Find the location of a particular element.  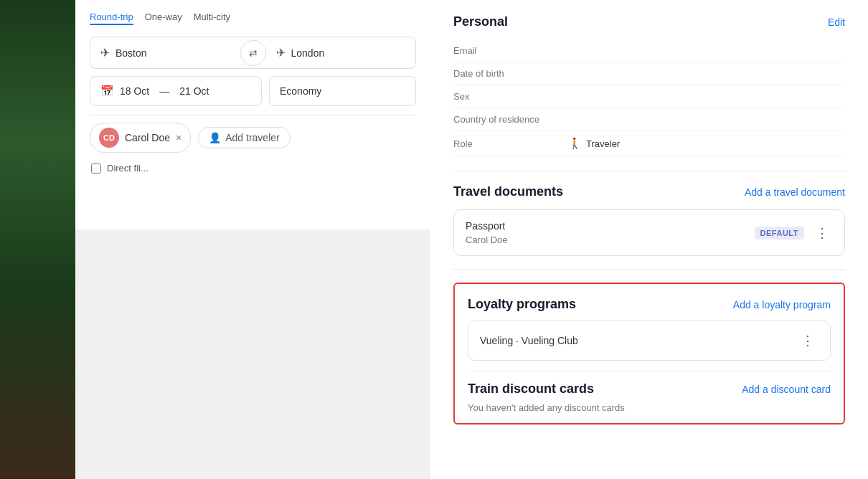

direct-flights-label: Direct fli... is located at coordinates (128, 168).